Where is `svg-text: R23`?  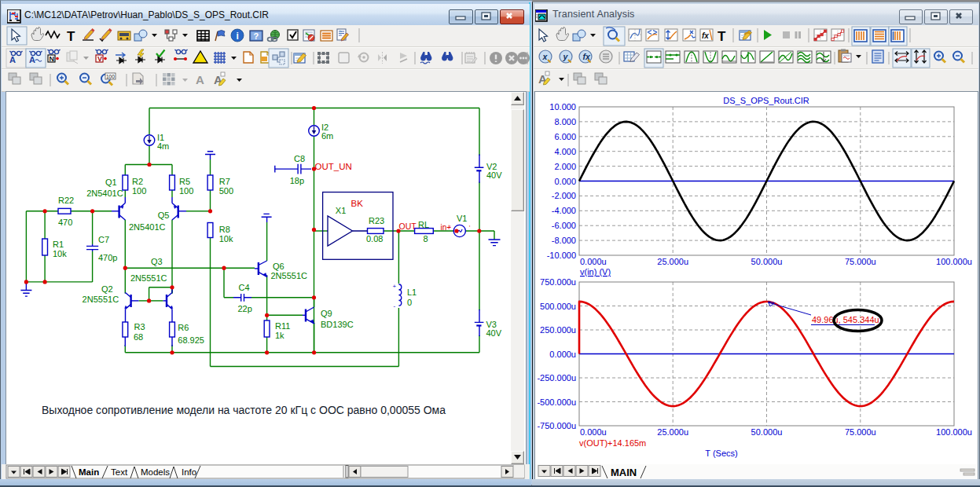 svg-text: R23 is located at coordinates (376, 221).